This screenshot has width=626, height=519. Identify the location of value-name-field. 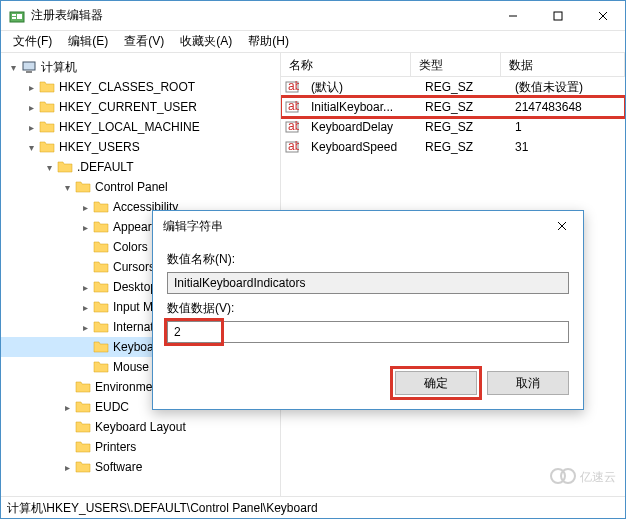
(368, 283).